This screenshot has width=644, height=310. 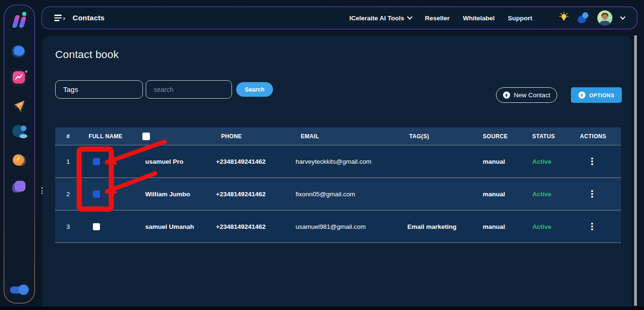 I want to click on table-header-row: # FULL NAME PHONE EMAIL TAG(S) SOURCE ST…, so click(x=338, y=136).